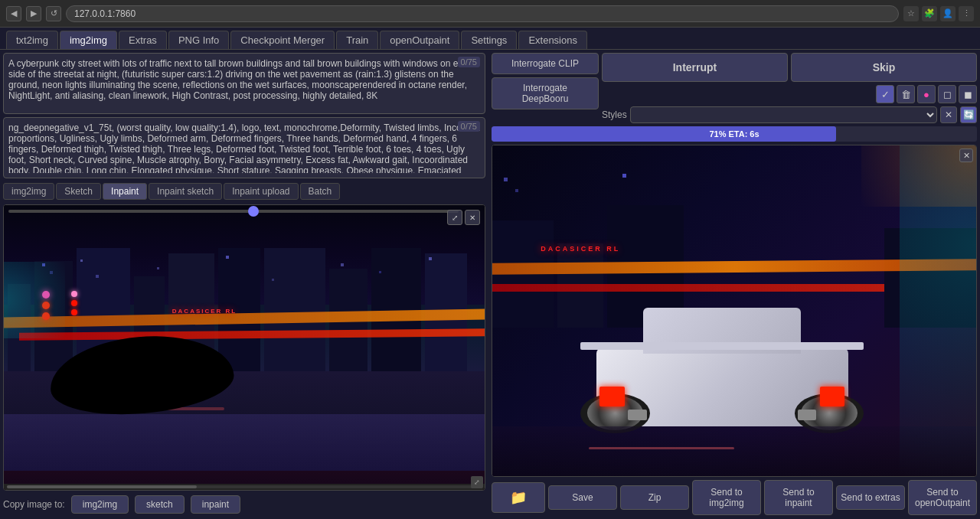 This screenshot has width=980, height=519. I want to click on subtab-inpaint-upload: Inpaint upload, so click(260, 191).